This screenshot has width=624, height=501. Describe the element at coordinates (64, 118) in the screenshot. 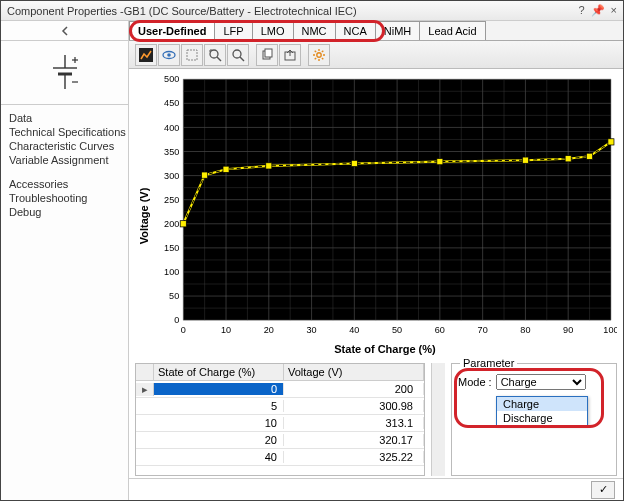

I see `nav-item-data: Data` at that location.